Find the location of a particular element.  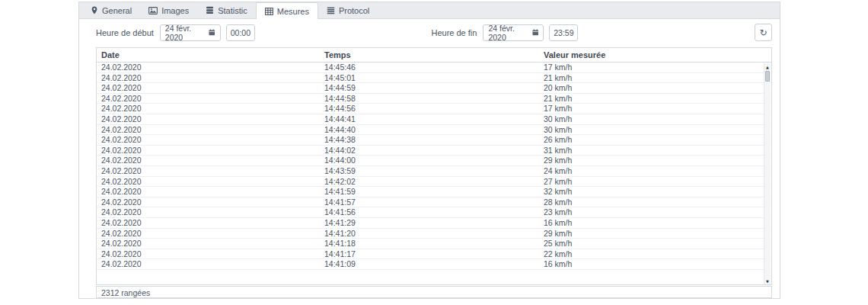

cell-temps: 14:42:02 is located at coordinates (429, 181).